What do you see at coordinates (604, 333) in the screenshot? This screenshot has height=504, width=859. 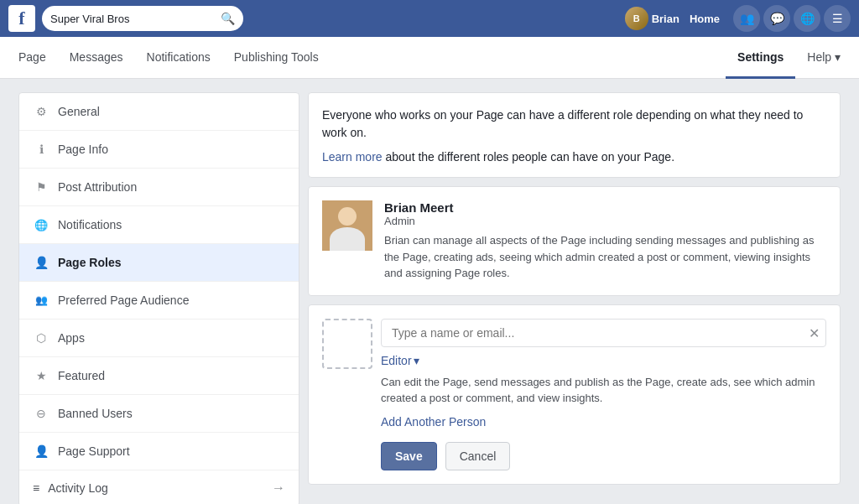 I see `add-person-input` at bounding box center [604, 333].